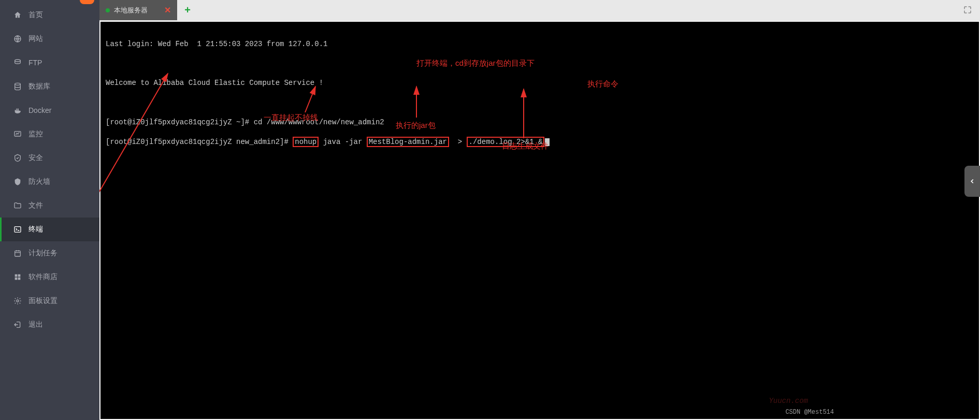 The image size is (980, 420). Describe the element at coordinates (50, 210) in the screenshot. I see `sidebar: 首页 网站 FTP 数据库 Docker 监控 安全 防火墙` at that location.